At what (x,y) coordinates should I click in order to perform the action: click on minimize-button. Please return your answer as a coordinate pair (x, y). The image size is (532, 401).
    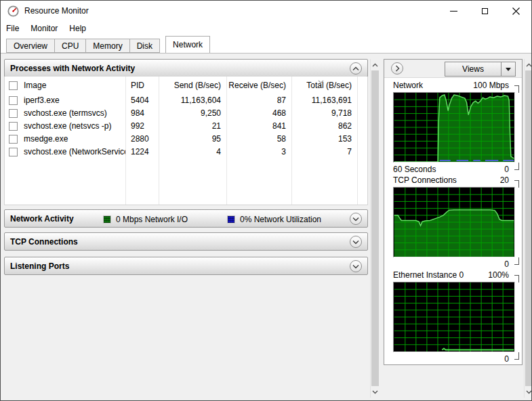
    Looking at the image, I should click on (453, 11).